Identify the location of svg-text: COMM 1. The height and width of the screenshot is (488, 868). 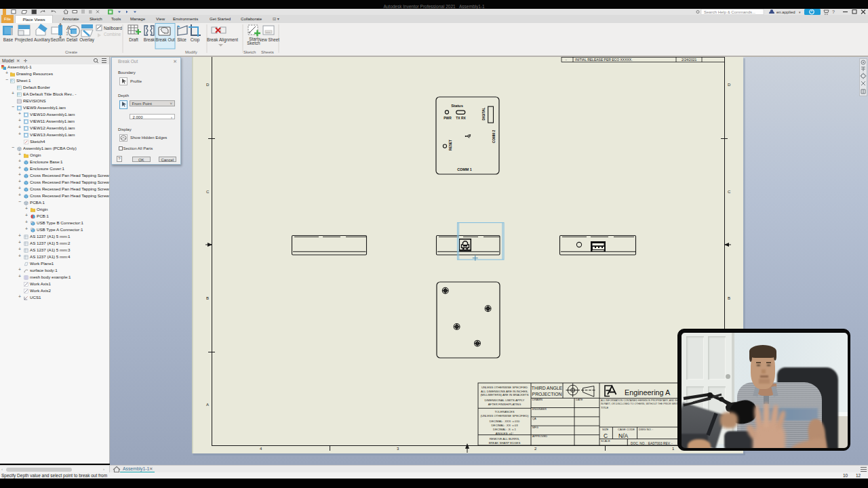
(465, 169).